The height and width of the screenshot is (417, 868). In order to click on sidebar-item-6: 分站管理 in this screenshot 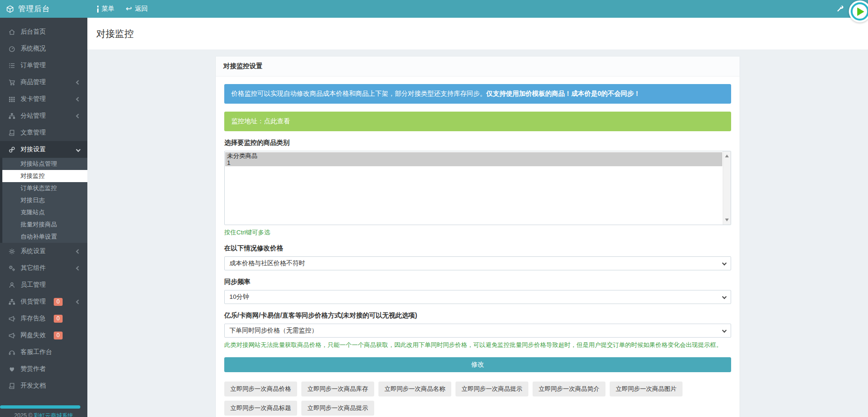, I will do `click(44, 116)`.